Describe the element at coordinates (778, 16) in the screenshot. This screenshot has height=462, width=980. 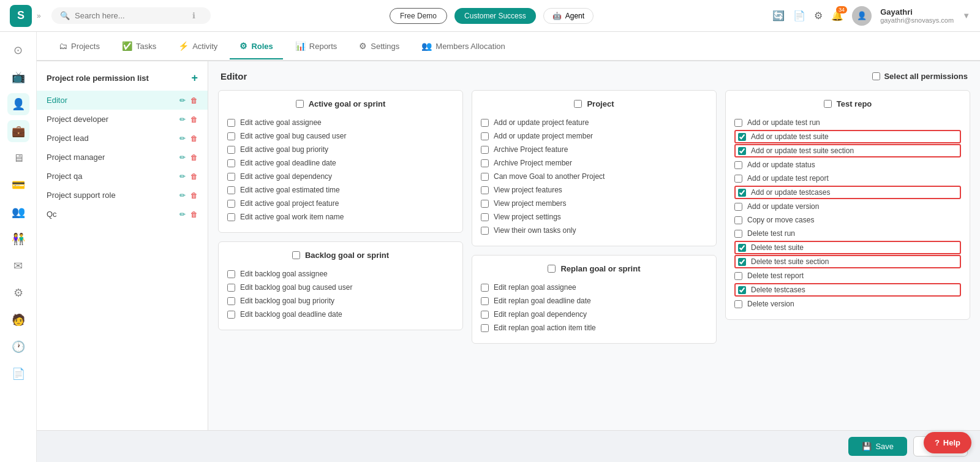
I see `refresh-icon: 🔄` at that location.